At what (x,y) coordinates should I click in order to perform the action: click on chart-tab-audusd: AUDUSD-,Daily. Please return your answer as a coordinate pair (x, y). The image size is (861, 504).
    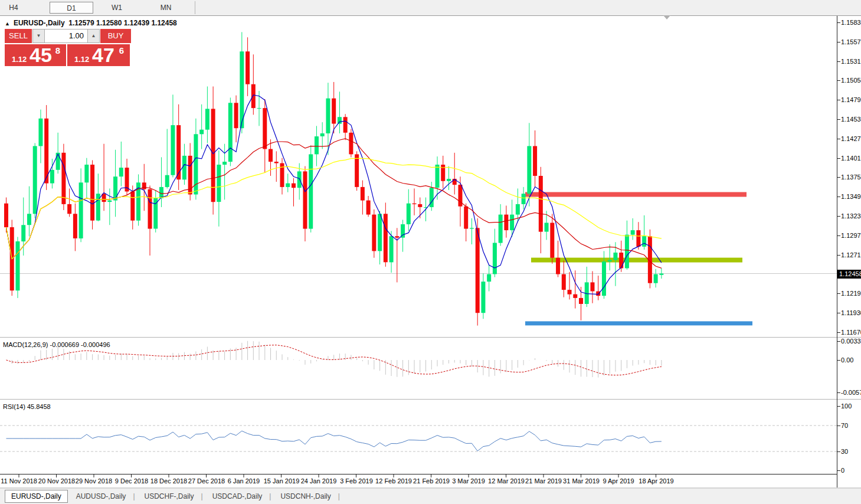
    Looking at the image, I should click on (102, 496).